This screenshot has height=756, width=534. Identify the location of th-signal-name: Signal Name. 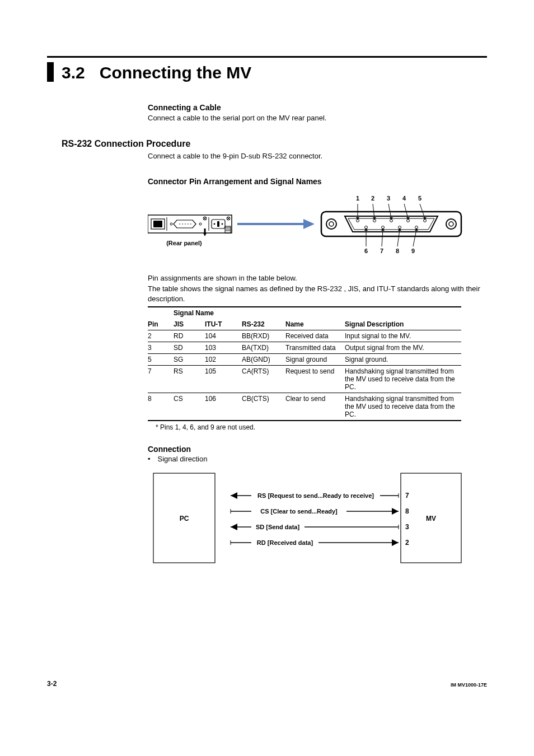
(229, 312).